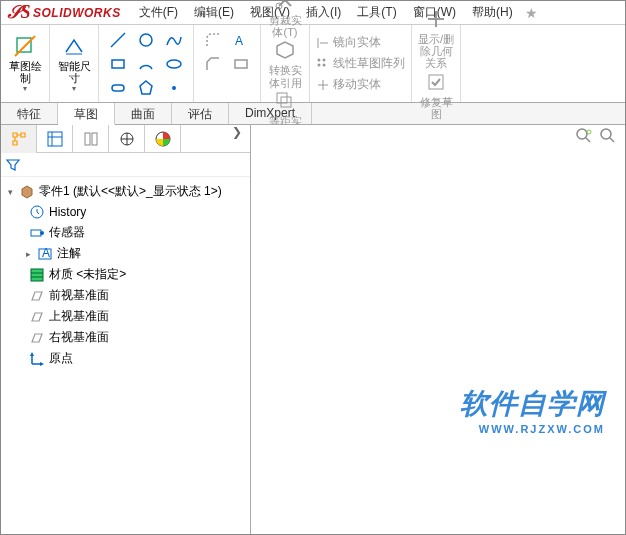  I want to click on tree-material: 材质 <未指定>, so click(126, 274).